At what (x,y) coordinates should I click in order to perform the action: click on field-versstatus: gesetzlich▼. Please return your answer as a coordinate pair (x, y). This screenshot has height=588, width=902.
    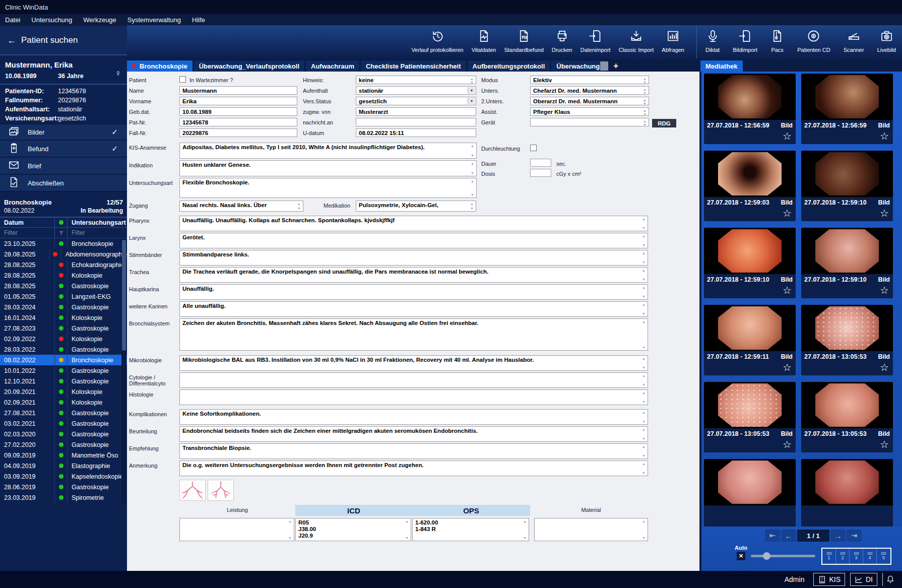
    Looking at the image, I should click on (416, 101).